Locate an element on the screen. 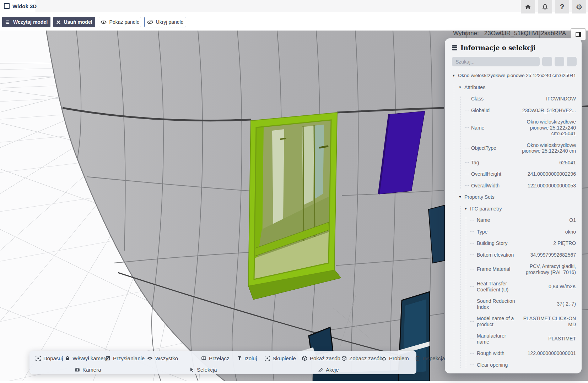  property-row-class: ClassIFCWINDOW is located at coordinates (520, 99).